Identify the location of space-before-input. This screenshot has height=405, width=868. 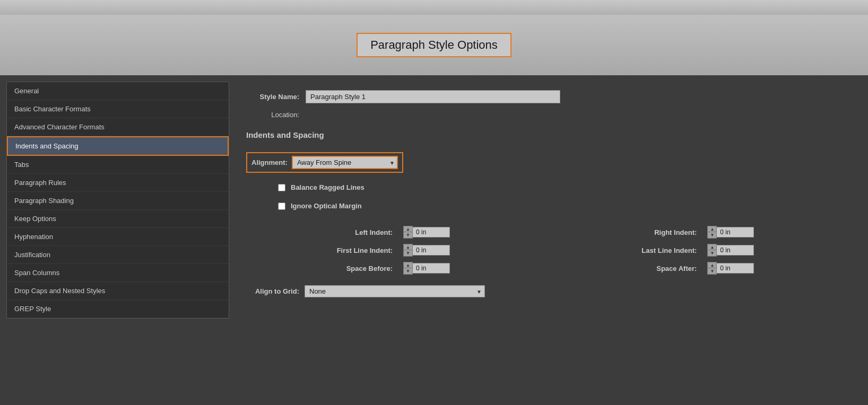
(431, 268).